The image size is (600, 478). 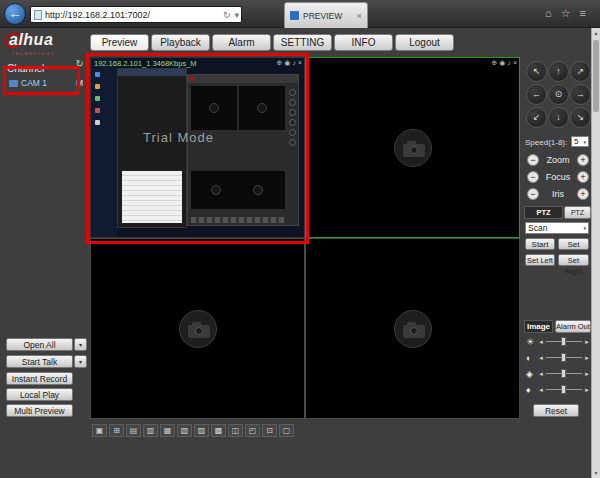 I want to click on open-all-button: Open All, so click(x=40, y=344).